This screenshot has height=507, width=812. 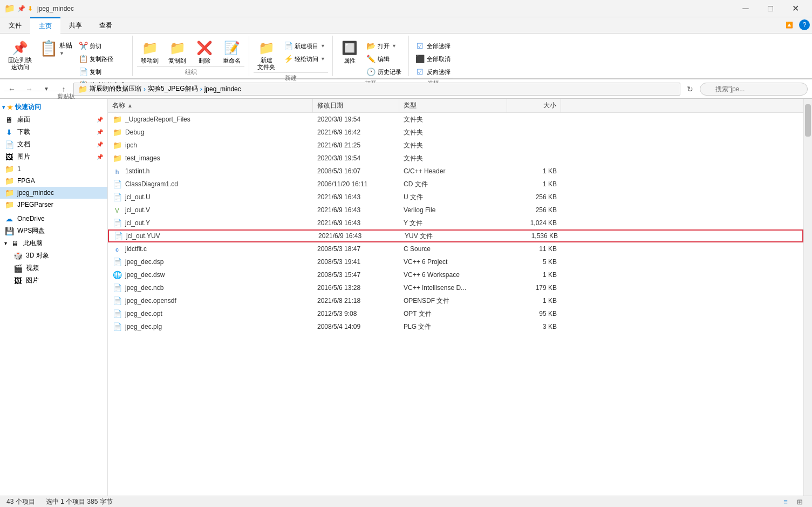 What do you see at coordinates (54, 169) in the screenshot?
I see `sidebar-item-1: 📁 1` at bounding box center [54, 169].